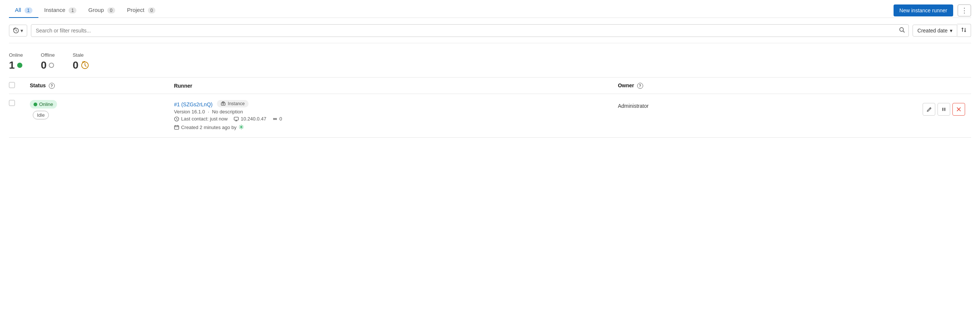  I want to click on history-filter-button: ▾, so click(18, 30).